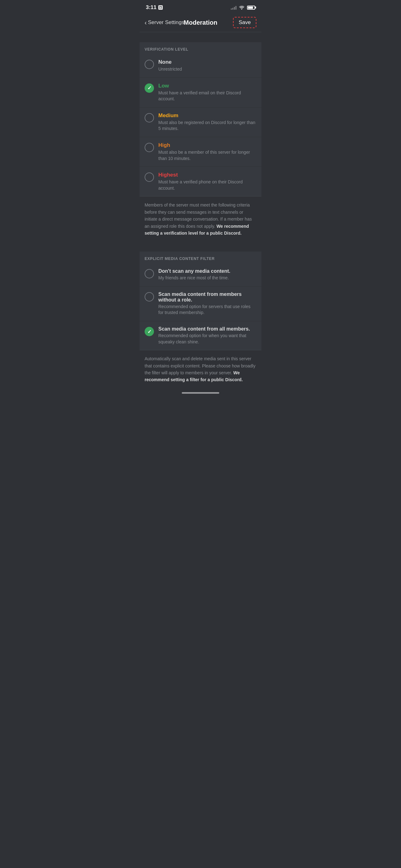 This screenshot has width=401, height=868. What do you see at coordinates (207, 339) in the screenshot?
I see `option-desc-em-all: Recommended option for when you want tha…` at bounding box center [207, 339].